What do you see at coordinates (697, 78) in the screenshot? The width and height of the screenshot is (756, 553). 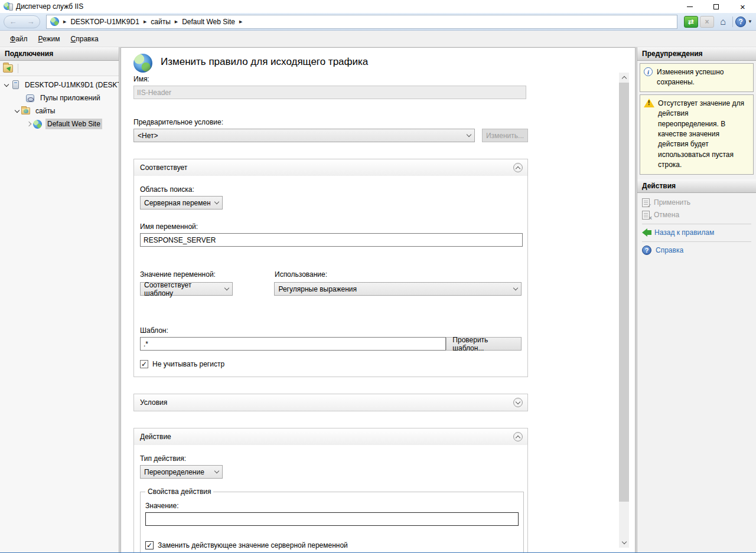 I see `info-alert: i Изменения успешно сохранены.` at bounding box center [697, 78].